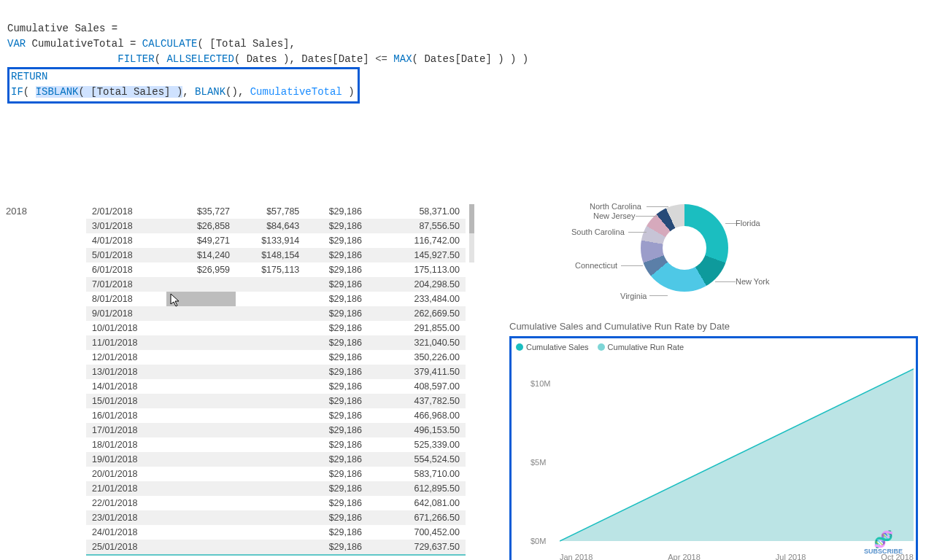 The image size is (926, 560). Describe the element at coordinates (417, 401) in the screenshot. I see `table-cell: 437,782.50` at that location.